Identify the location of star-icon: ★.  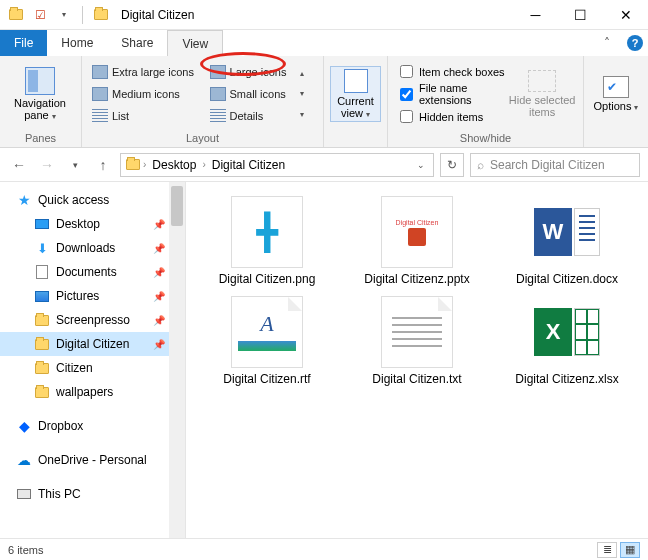
(24, 200).